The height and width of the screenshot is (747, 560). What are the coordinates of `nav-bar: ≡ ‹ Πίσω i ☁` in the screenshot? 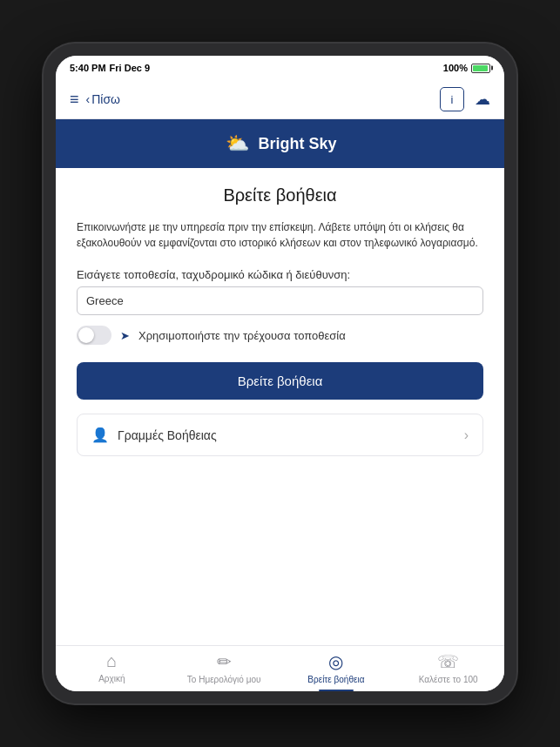 It's located at (280, 99).